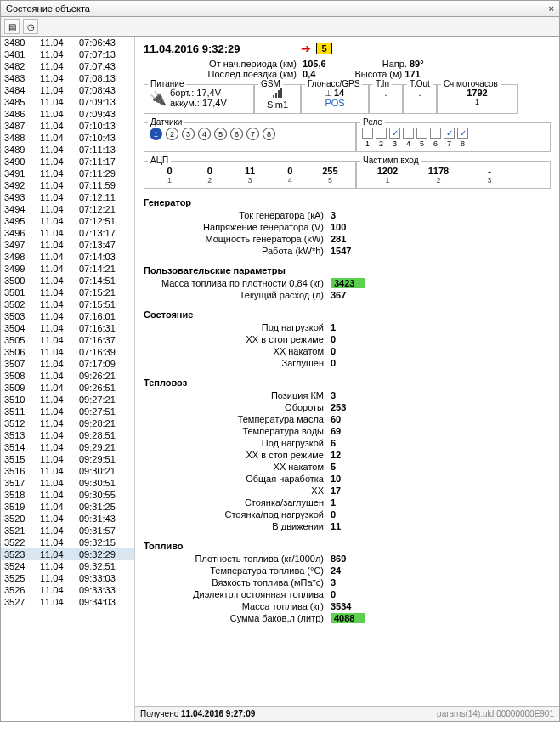  Describe the element at coordinates (552, 9) in the screenshot. I see `close-icon: ×` at that location.